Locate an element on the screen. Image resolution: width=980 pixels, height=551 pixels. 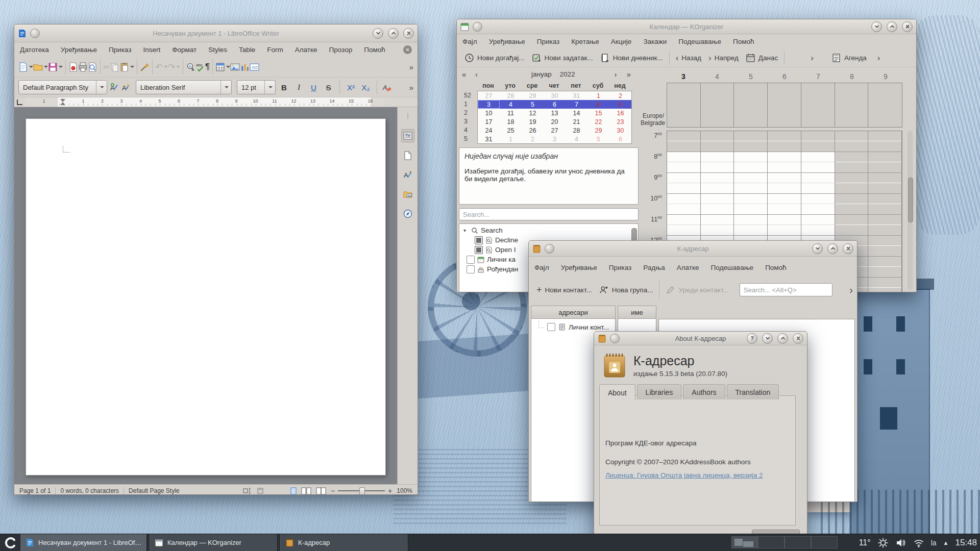
combo-dropdown-icon is located at coordinates (270, 87).